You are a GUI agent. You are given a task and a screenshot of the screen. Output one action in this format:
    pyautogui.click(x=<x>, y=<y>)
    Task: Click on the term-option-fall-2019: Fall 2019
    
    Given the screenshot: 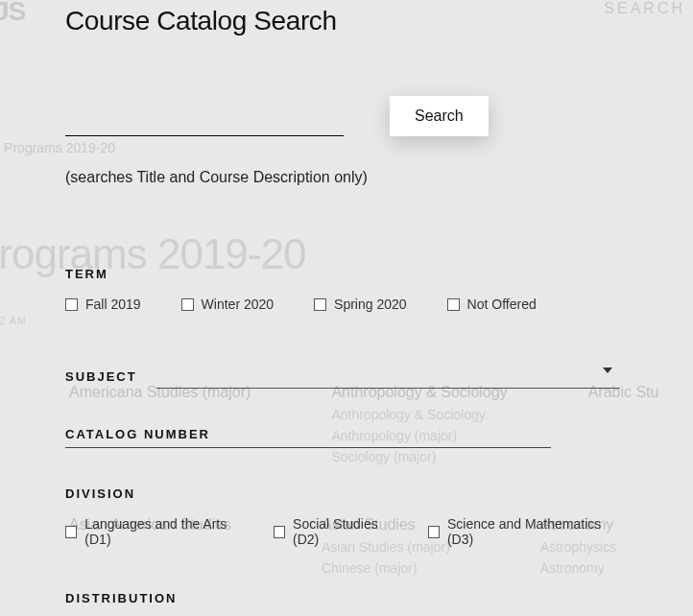 What is the action you would take?
    pyautogui.click(x=104, y=304)
    